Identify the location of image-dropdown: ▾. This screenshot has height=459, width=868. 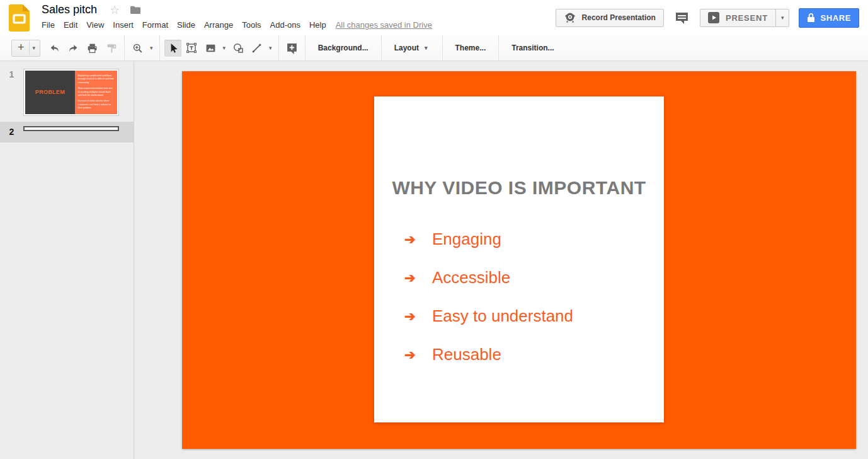
(224, 48).